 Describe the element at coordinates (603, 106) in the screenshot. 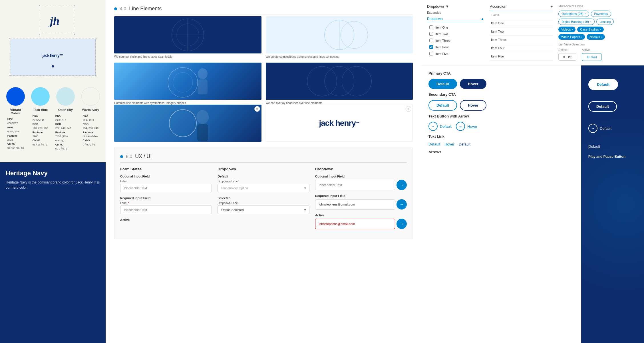

I see `secondary-dark-default-btn: Default` at that location.